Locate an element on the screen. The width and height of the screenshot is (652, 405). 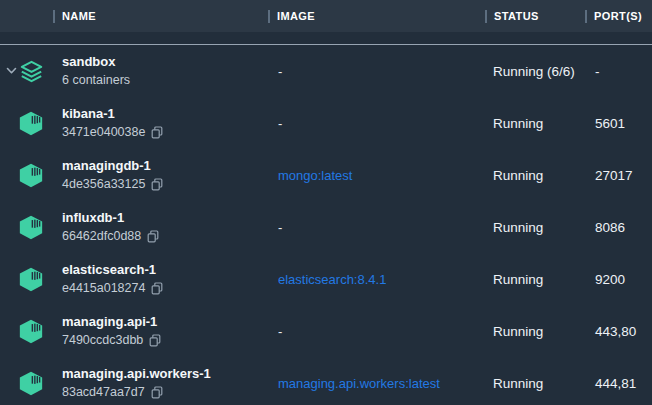
container-id: 66462dfc0d88 is located at coordinates (102, 236).